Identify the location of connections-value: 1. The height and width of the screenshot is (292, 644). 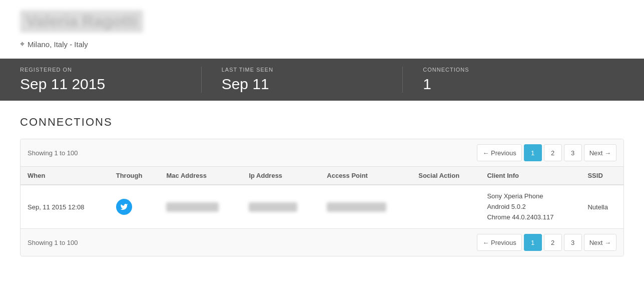
(503, 84).